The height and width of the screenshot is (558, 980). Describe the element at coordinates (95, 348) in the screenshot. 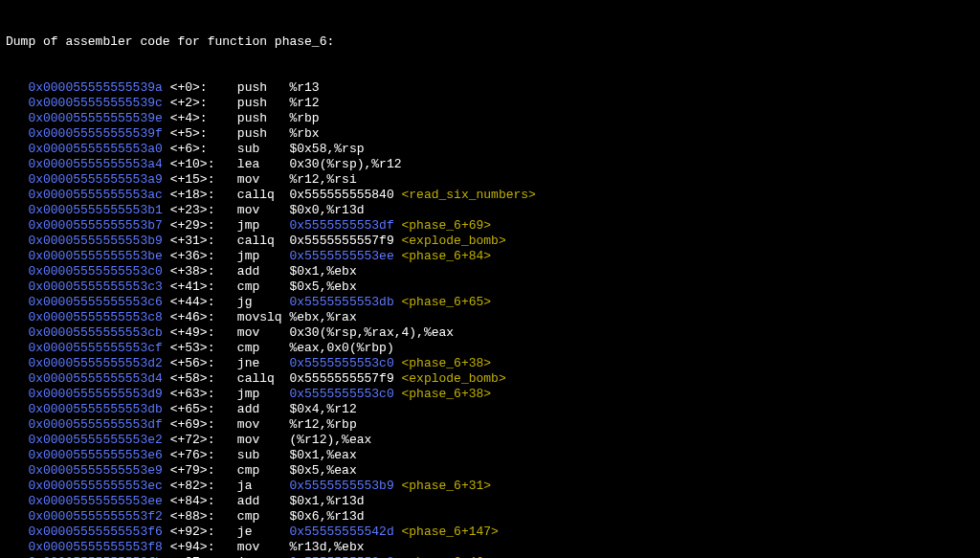

I see `asm-address: 0x00005555555553cf` at that location.